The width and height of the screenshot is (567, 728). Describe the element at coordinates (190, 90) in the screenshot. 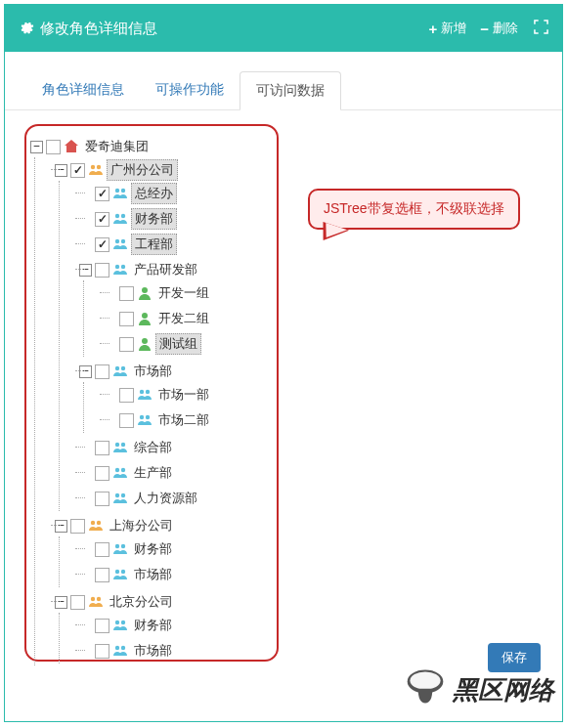

I see `tab-operations: 可操作功能` at that location.